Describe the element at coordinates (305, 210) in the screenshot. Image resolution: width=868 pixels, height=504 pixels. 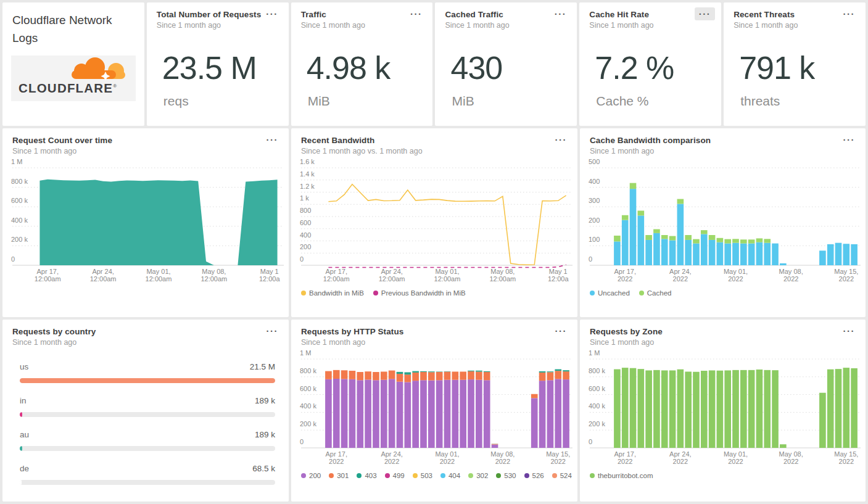
I see `svg-text: 800` at that location.